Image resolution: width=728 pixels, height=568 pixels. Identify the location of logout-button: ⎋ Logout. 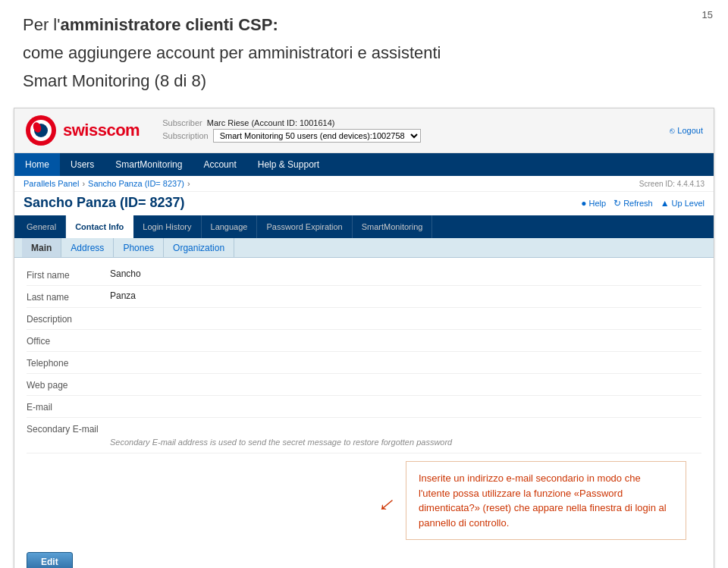
(686, 130).